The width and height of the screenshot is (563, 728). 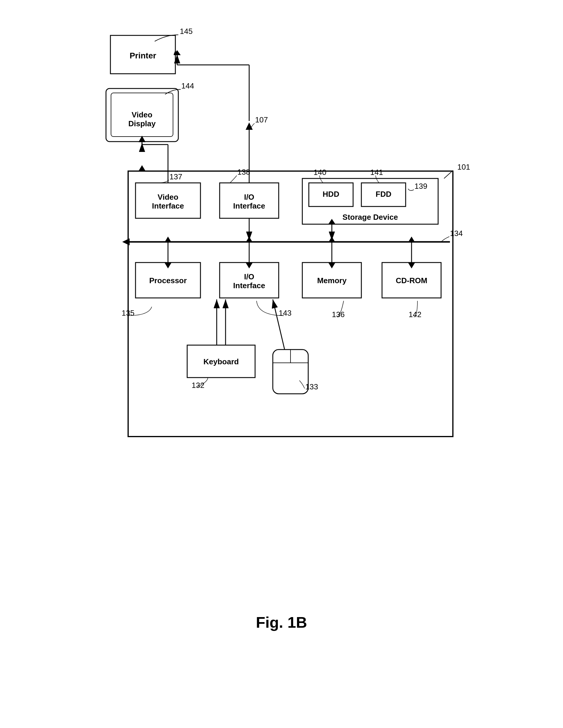 What do you see at coordinates (338, 315) in the screenshot?
I see `svg-text: 136` at bounding box center [338, 315].